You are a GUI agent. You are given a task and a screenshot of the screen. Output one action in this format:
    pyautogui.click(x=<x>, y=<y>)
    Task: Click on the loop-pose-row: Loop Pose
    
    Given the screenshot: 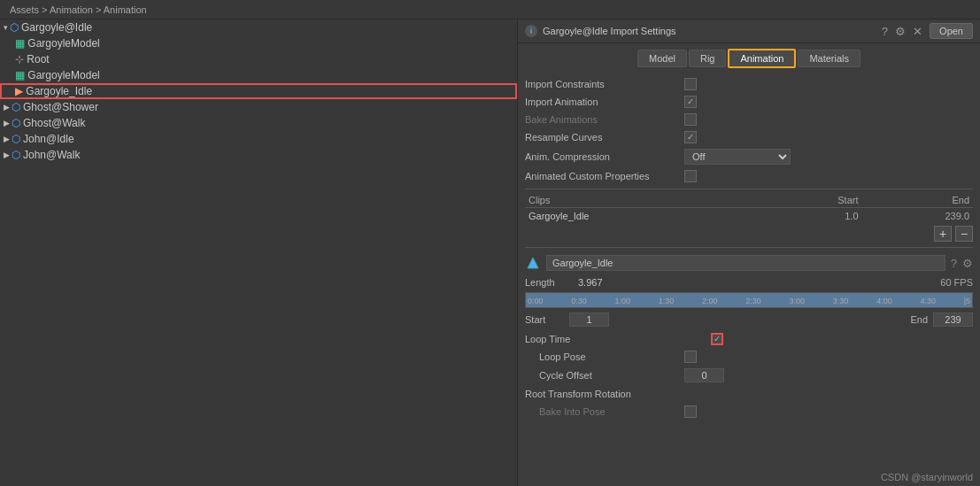 What is the action you would take?
    pyautogui.click(x=749, y=357)
    